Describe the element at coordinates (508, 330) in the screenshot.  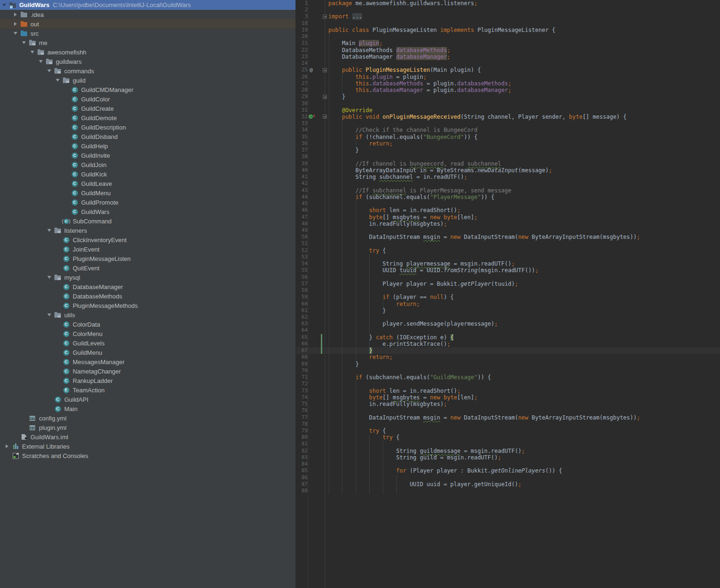
I see `code-line: 64` at that location.